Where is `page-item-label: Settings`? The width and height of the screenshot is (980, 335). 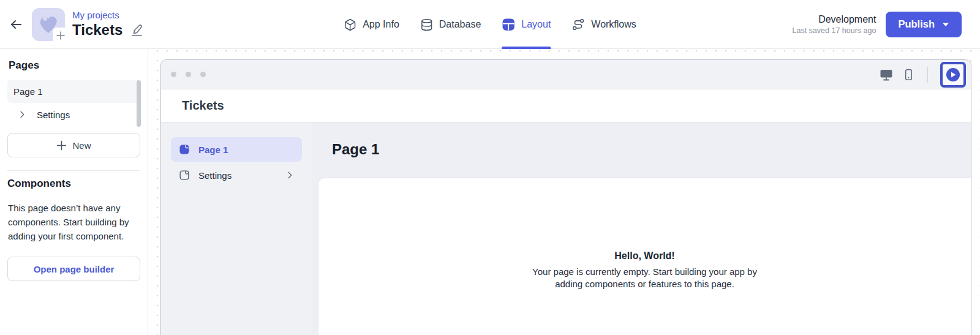
page-item-label: Settings is located at coordinates (53, 115).